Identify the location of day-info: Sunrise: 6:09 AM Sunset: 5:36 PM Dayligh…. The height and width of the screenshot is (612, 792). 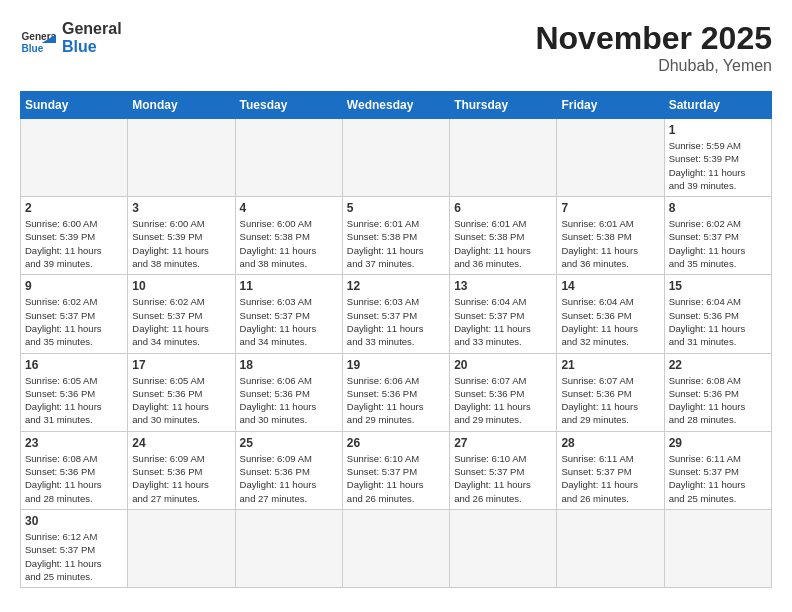
(289, 478).